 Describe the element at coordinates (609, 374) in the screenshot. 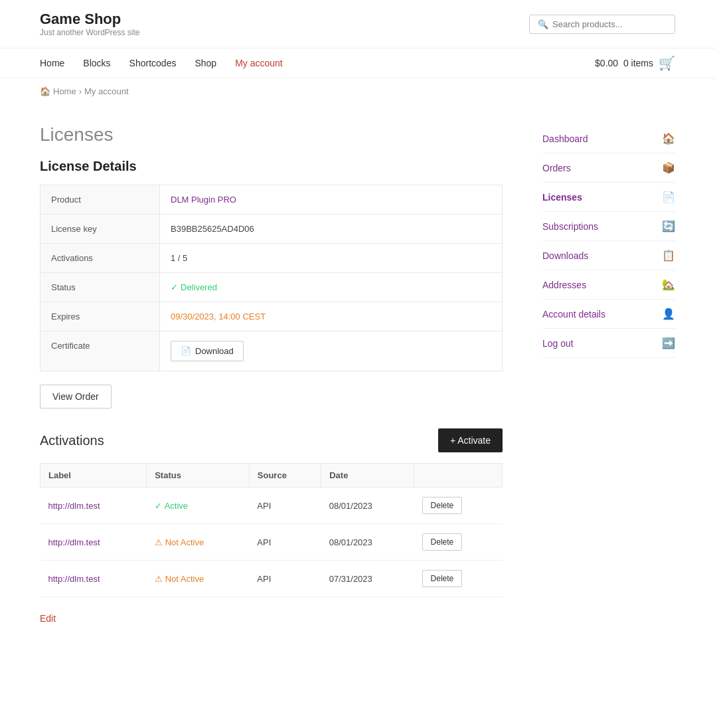

I see `sidebar: Dashboard 🏠 Orders 📦 Licenses 📄 Subscrip…` at that location.